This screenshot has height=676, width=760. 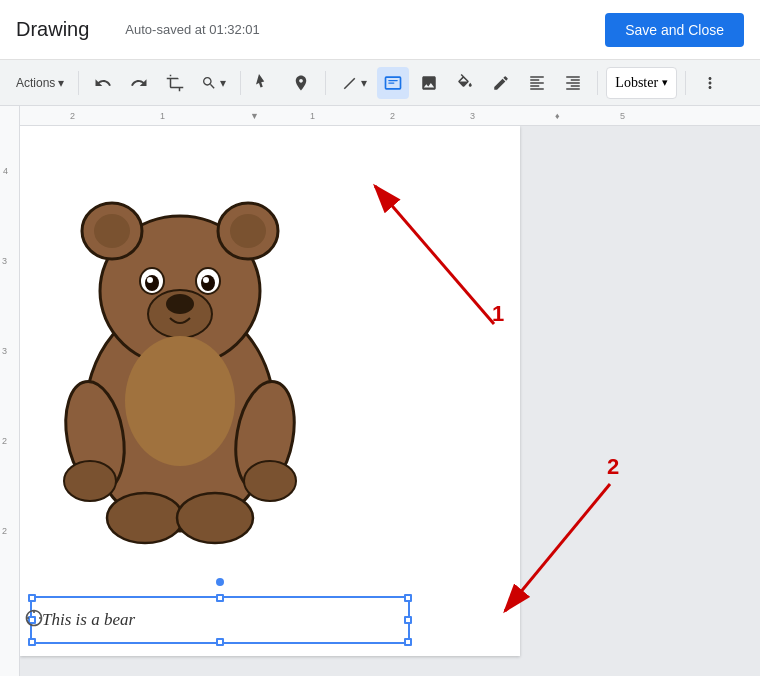 What do you see at coordinates (465, 83) in the screenshot?
I see `paint-bucket-button` at bounding box center [465, 83].